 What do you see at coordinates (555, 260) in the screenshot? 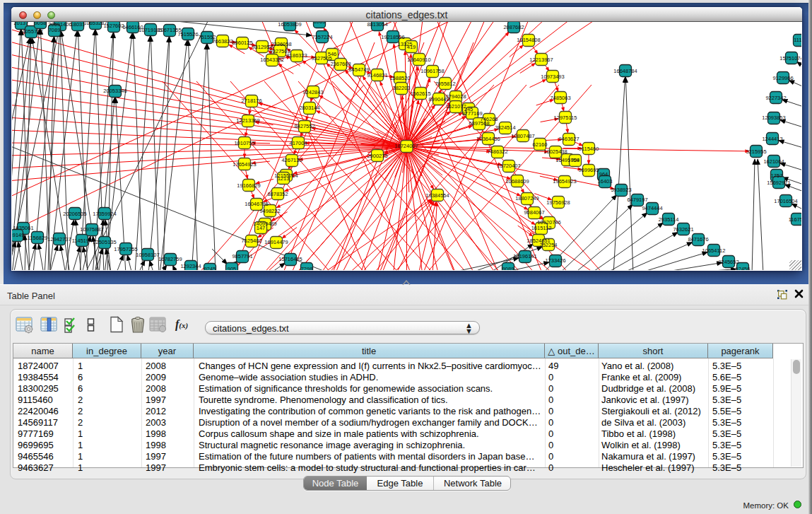
I see `svg-text: 1733426` at bounding box center [555, 260].